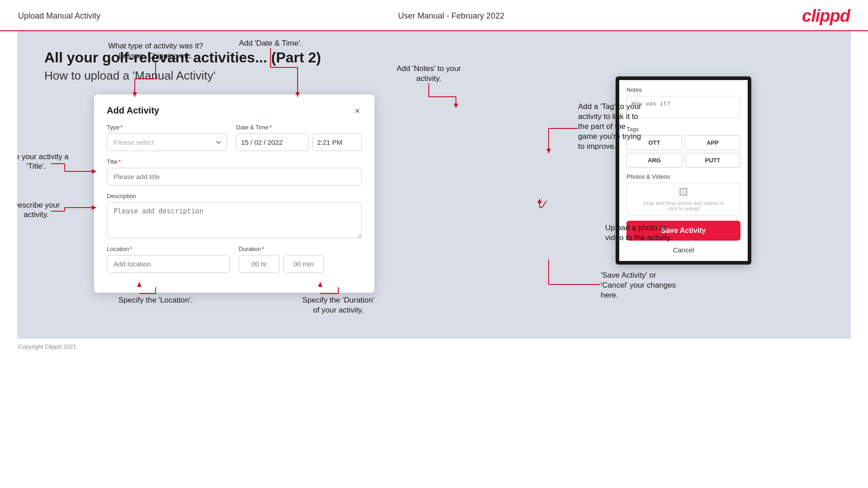 Image resolution: width=868 pixels, height=488 pixels. Describe the element at coordinates (610, 295) in the screenshot. I see `svg-text: here.` at that location.